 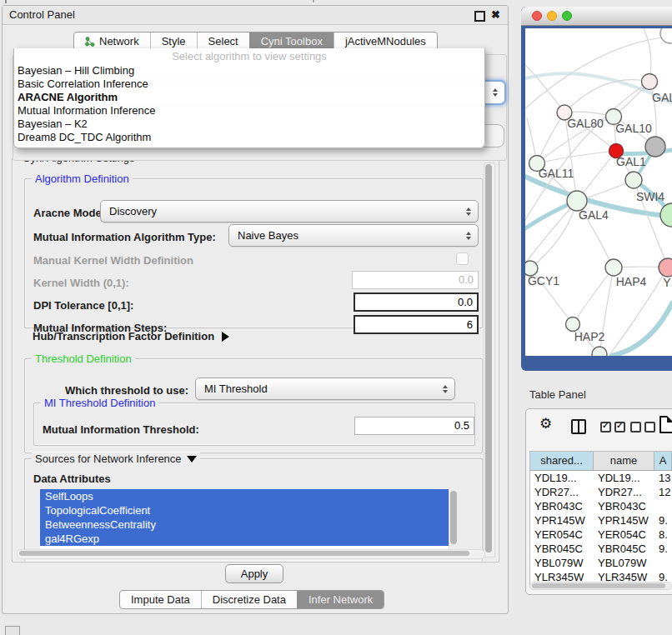 I want to click on close-icon: ✖, so click(x=495, y=15).